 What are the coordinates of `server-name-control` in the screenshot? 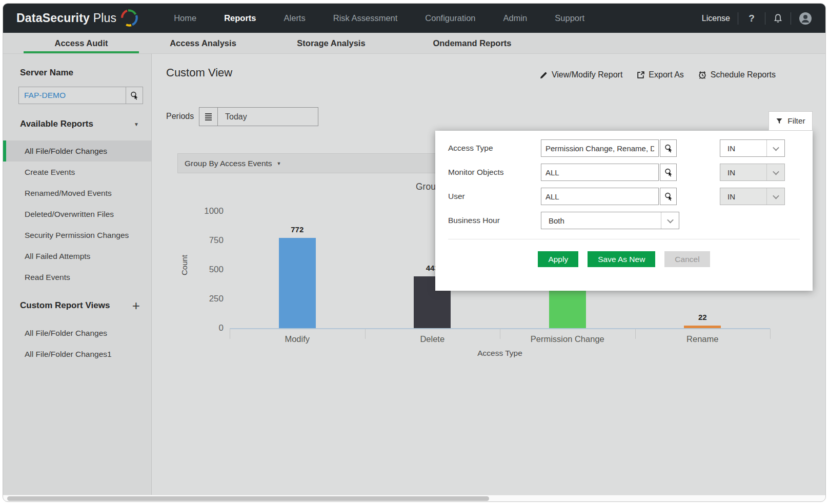 It's located at (81, 95).